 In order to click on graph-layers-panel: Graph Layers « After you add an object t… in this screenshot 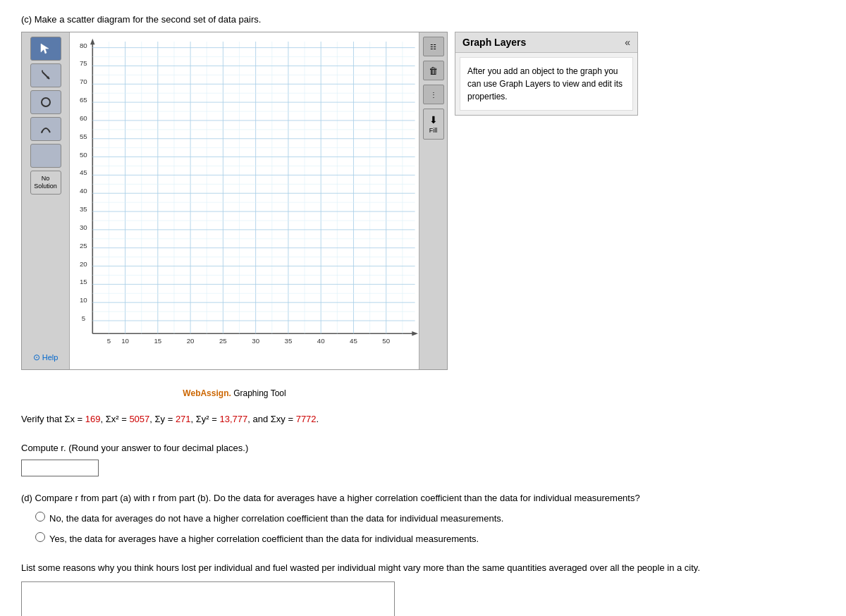, I will do `click(546, 73)`.